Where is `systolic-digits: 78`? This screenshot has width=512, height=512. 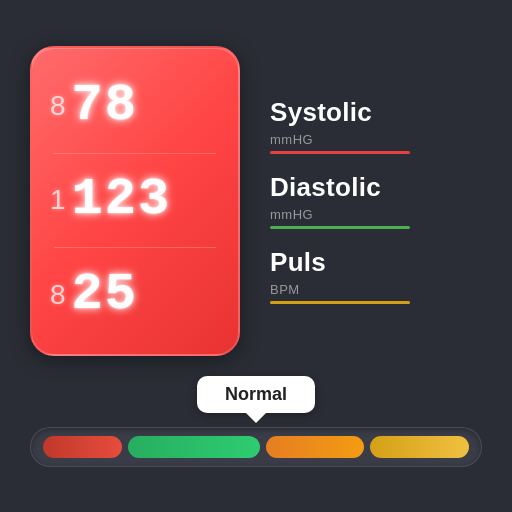
systolic-digits: 78 is located at coordinates (105, 106).